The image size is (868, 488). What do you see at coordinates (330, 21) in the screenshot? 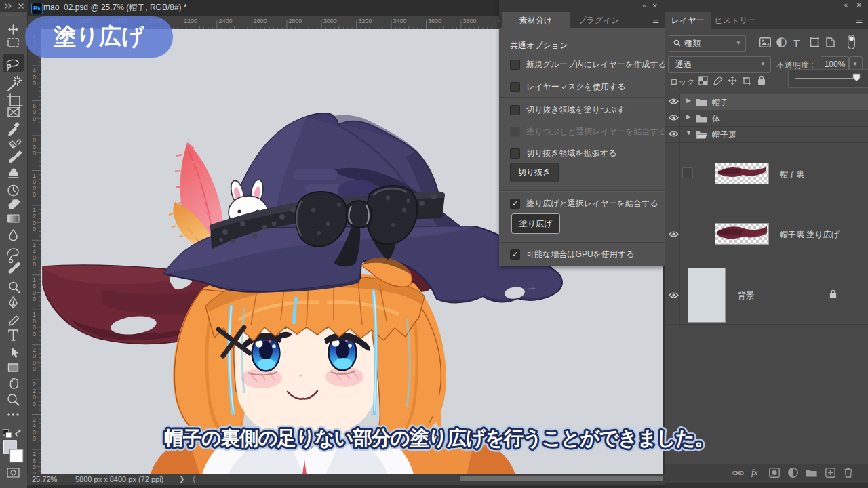
I see `svg-text: 3000` at bounding box center [330, 21].